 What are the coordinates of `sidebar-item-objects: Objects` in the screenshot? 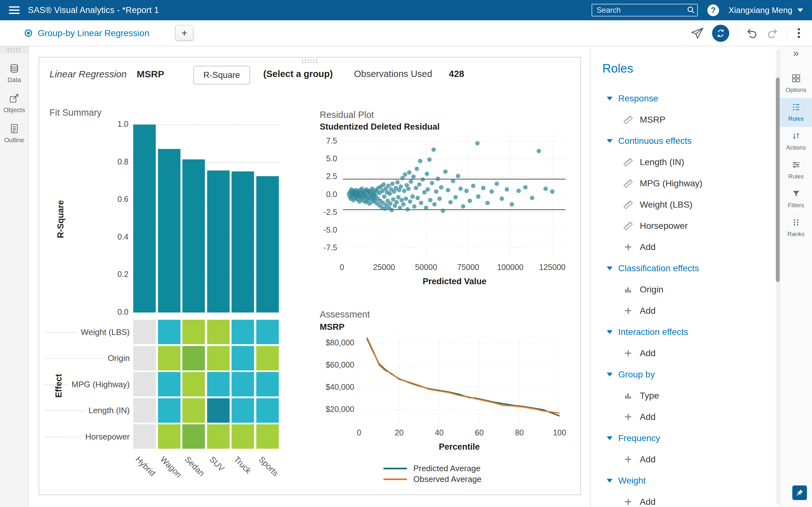 It's located at (14, 103).